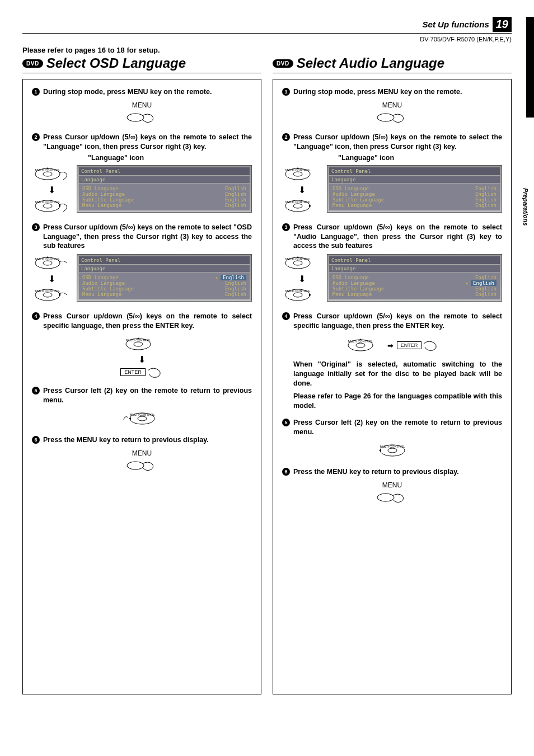  I want to click on osd-panel: Control Panel Language OSD LanguageEngli…, so click(414, 189).